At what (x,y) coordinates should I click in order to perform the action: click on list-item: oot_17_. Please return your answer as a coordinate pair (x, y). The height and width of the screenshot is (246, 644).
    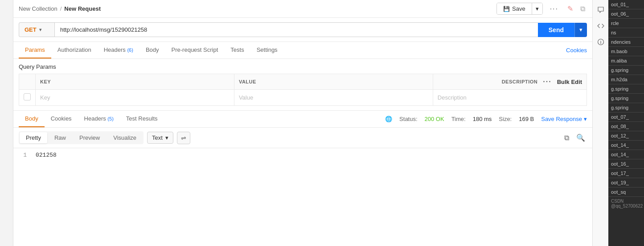
    Looking at the image, I should click on (626, 173).